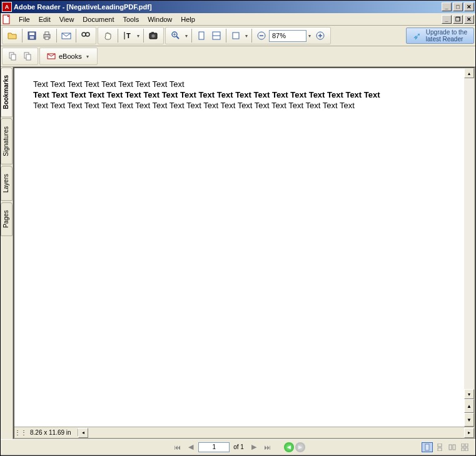  Describe the element at coordinates (186, 36) in the screenshot. I see `zoom-dropdown: ▾` at that location.